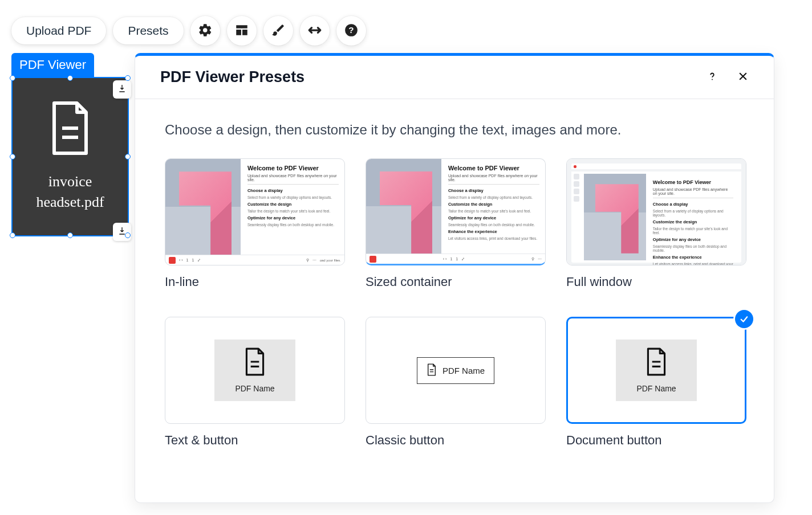 Image resolution: width=812 pixels, height=515 pixels. Describe the element at coordinates (278, 31) in the screenshot. I see `brush-icon` at that location.